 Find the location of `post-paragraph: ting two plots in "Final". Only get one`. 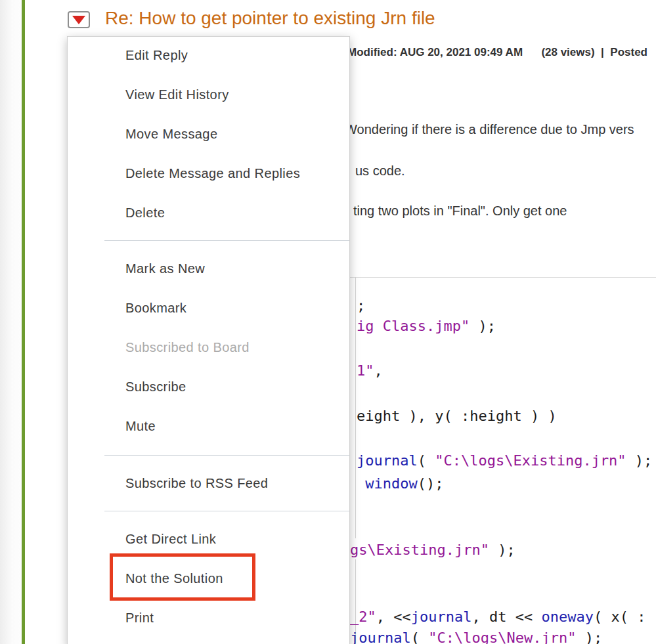

post-paragraph: ting two plots in "Final". Only get one is located at coordinates (460, 211).